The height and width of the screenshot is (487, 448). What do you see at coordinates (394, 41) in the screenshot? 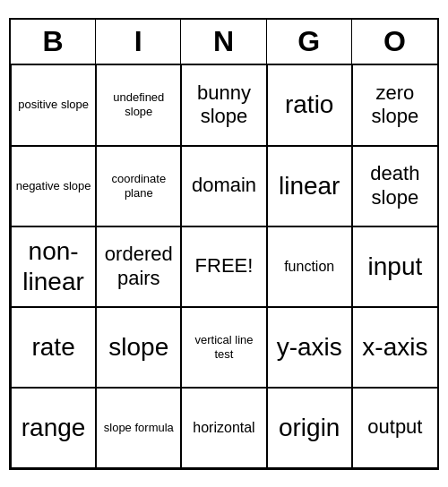
I see `header-letter: O` at bounding box center [394, 41].